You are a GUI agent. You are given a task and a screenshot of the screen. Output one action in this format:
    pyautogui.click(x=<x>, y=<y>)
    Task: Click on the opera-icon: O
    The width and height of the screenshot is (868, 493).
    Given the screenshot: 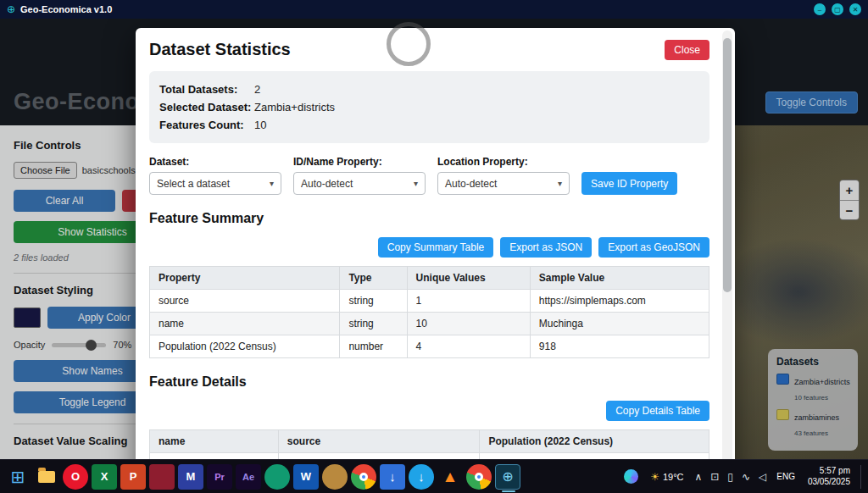 What is the action you would take?
    pyautogui.click(x=75, y=477)
    